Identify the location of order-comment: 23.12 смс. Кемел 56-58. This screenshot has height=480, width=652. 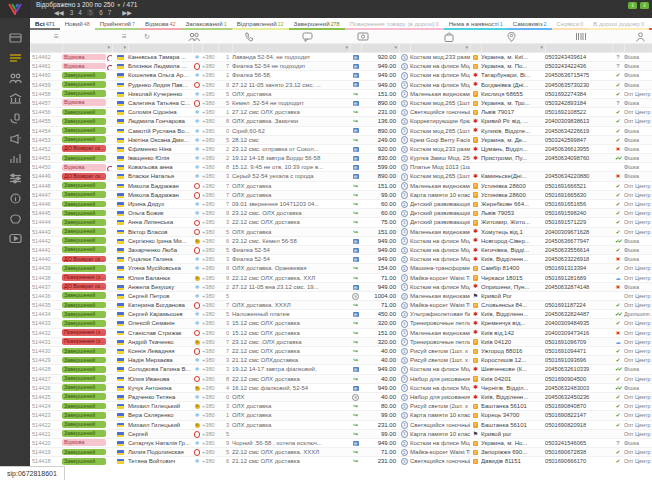
(291, 241).